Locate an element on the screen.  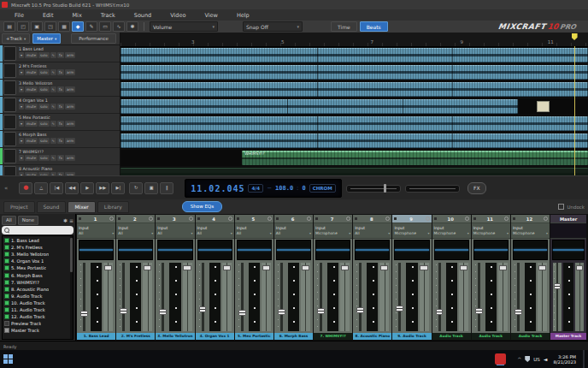
tray-chevron-icon: ^ is located at coordinates (520, 359).